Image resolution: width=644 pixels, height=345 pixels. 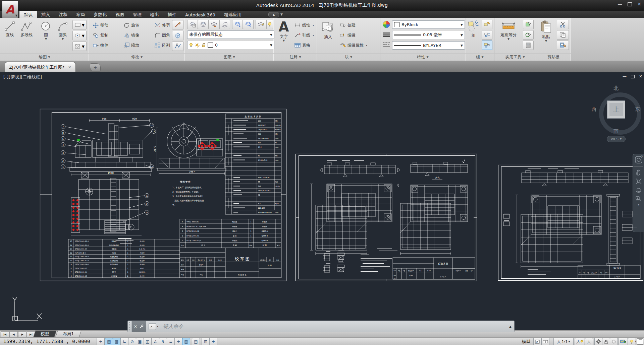 I want to click on maximize-button, so click(x=630, y=4).